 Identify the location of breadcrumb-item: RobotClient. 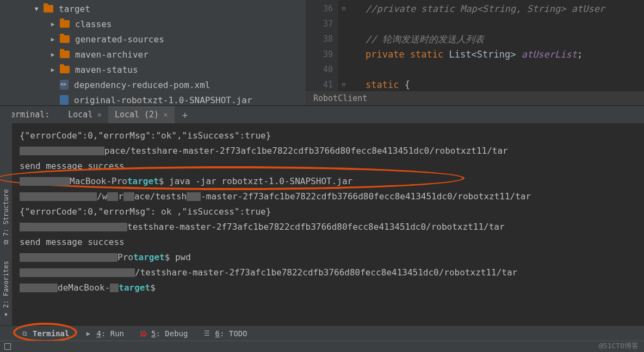
(340, 98).